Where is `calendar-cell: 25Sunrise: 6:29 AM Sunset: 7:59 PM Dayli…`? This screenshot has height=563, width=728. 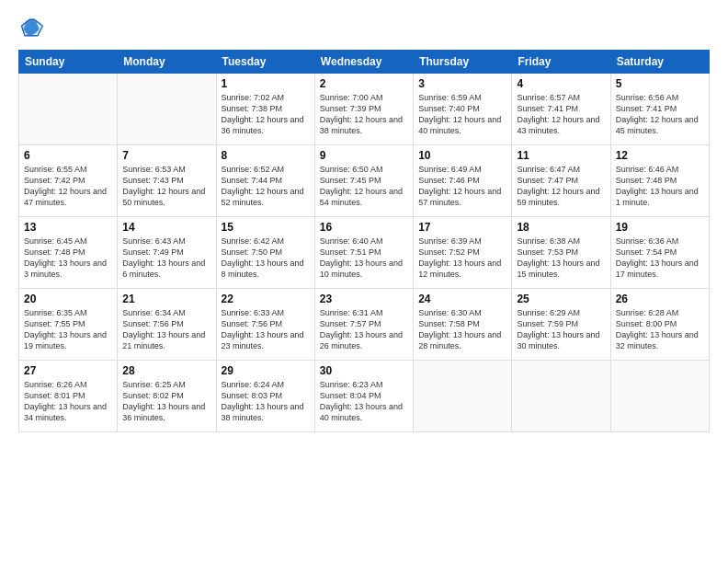
calendar-cell: 25Sunrise: 6:29 AM Sunset: 7:59 PM Dayli… is located at coordinates (561, 325).